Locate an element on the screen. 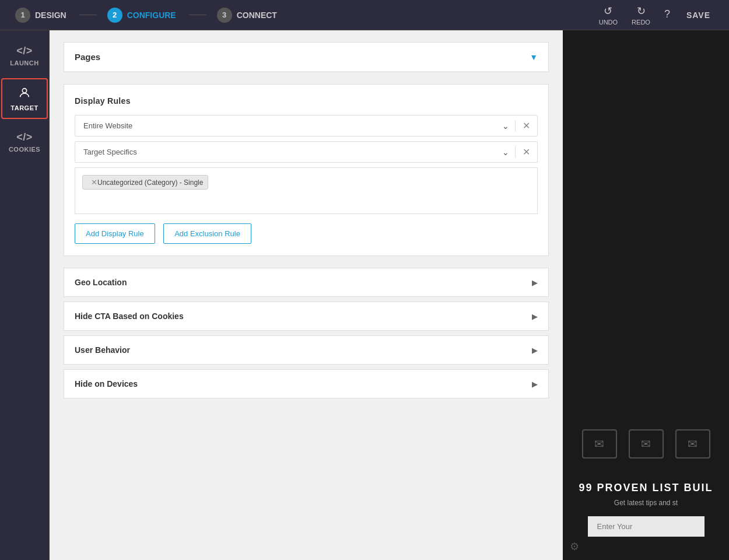 This screenshot has height=560, width=729. step-design: 1 DESIGN is located at coordinates (41, 15).